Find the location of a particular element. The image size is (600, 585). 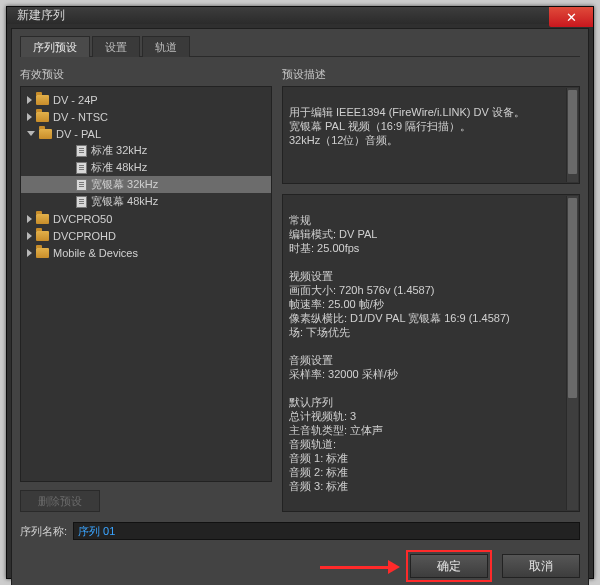

tree-item-label: DVCPRO50 is located at coordinates (82, 219).